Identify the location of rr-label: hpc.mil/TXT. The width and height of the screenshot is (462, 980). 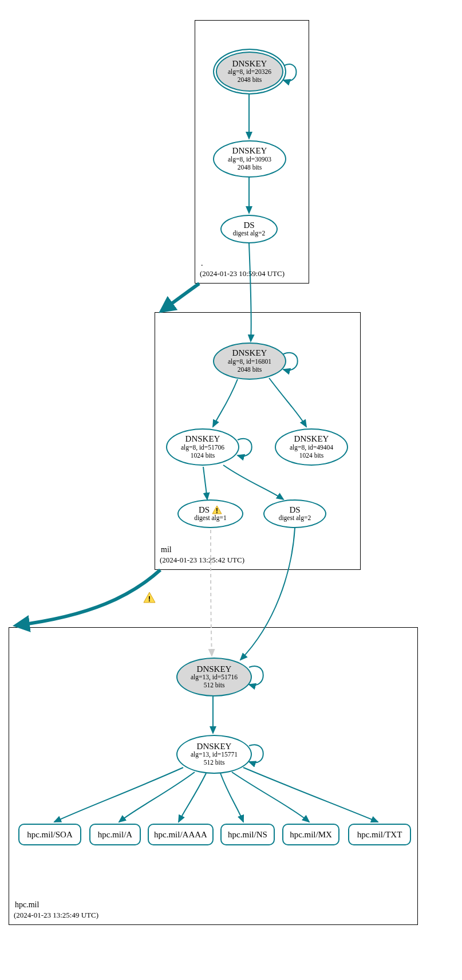
(380, 835).